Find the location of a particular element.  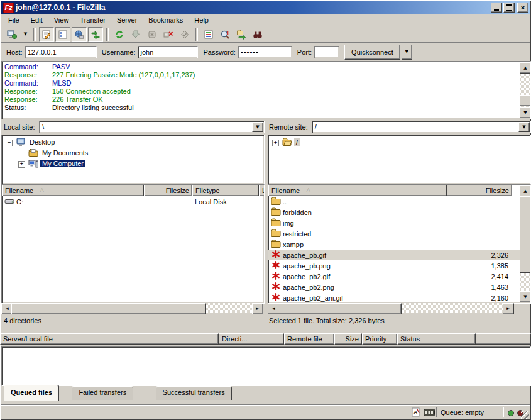

folder-icon is located at coordinates (276, 201).